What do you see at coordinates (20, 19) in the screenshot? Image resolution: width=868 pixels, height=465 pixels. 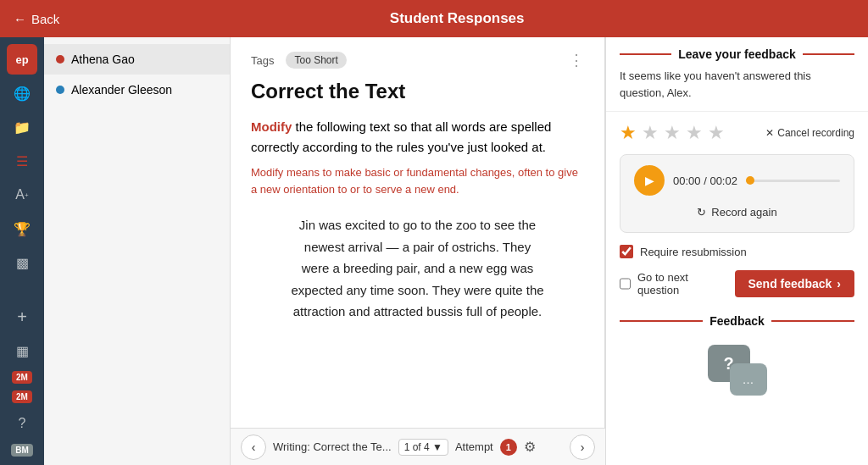 I see `back-arrow-icon: ←` at bounding box center [20, 19].